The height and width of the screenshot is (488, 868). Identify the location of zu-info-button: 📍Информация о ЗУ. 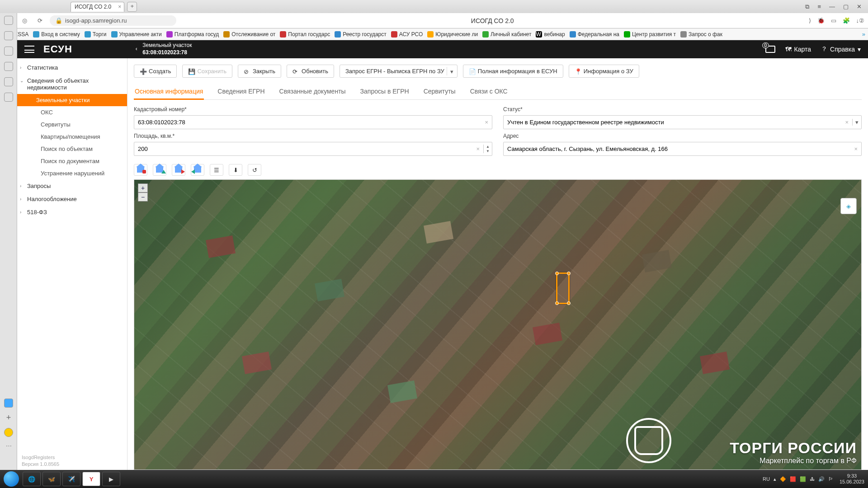
(604, 71).